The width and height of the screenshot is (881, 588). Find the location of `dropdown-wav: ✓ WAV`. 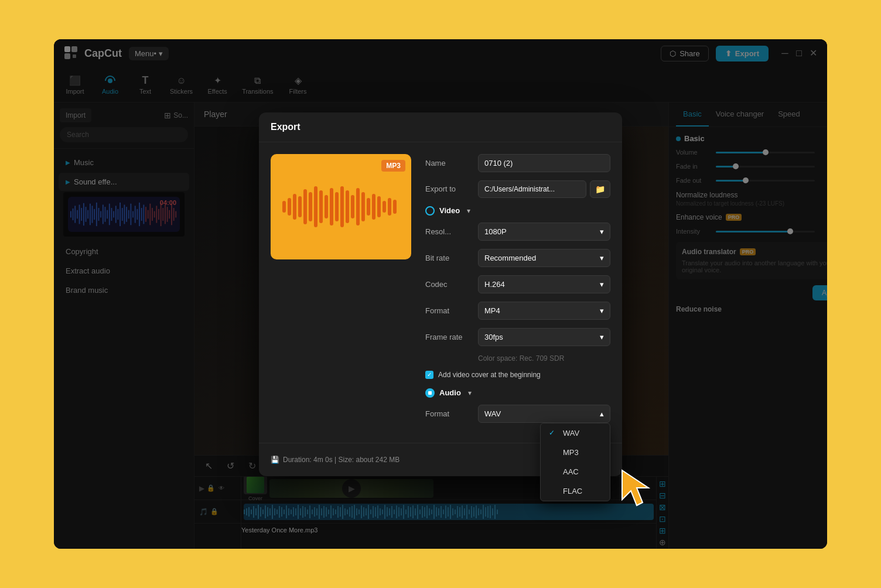

dropdown-wav: ✓ WAV is located at coordinates (575, 433).